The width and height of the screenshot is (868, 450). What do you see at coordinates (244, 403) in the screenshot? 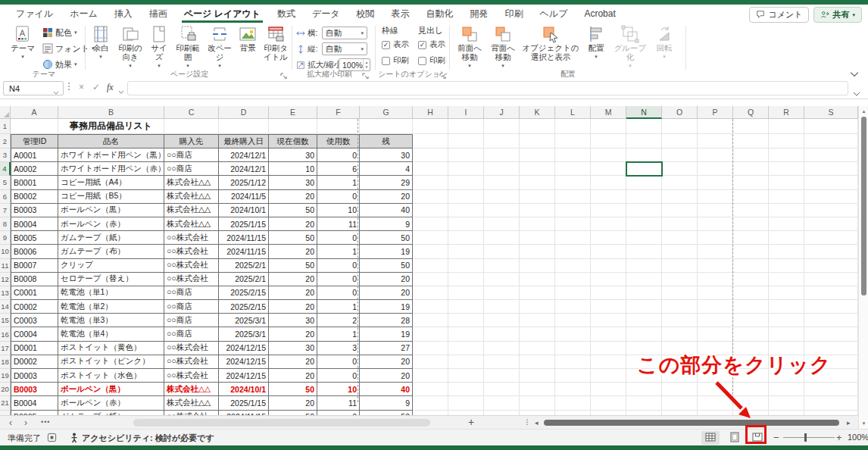
I see `cell-D21: 2025/1/15` at bounding box center [244, 403].